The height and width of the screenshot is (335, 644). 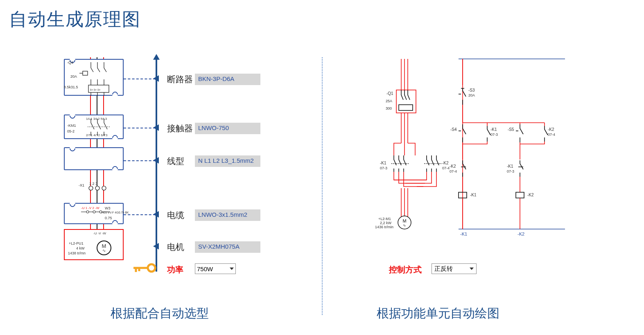 I want to click on key-icon, so click(x=144, y=268).